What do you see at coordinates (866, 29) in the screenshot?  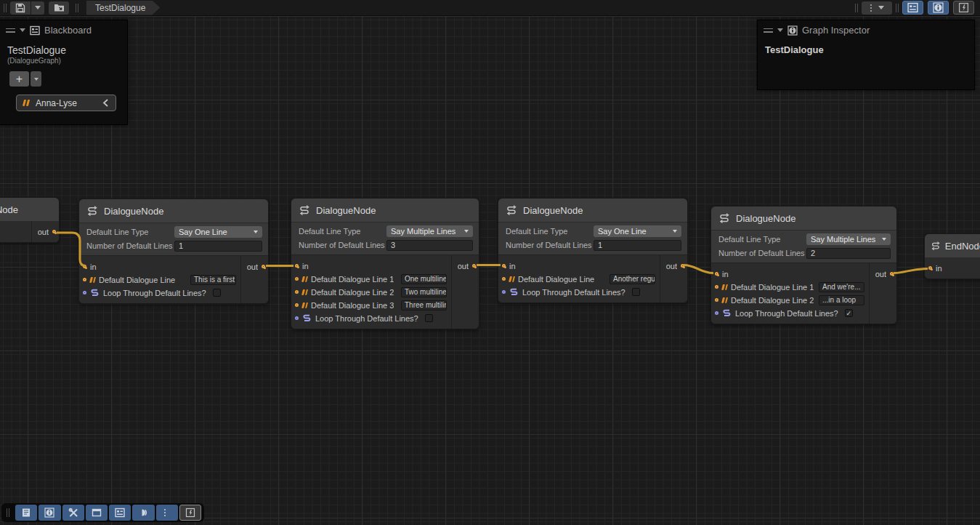 I see `inspector-header: Graph Inspector` at bounding box center [866, 29].